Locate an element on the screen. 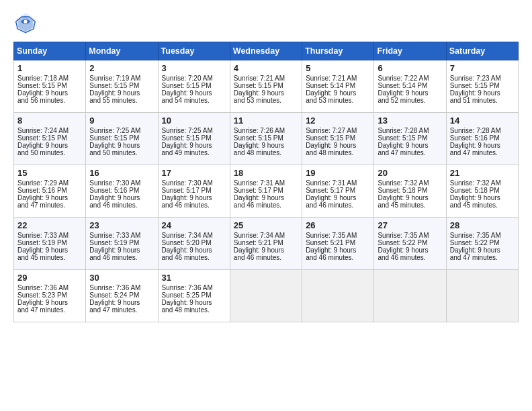  day-info: Sunrise: 7:30 AM is located at coordinates (122, 183).